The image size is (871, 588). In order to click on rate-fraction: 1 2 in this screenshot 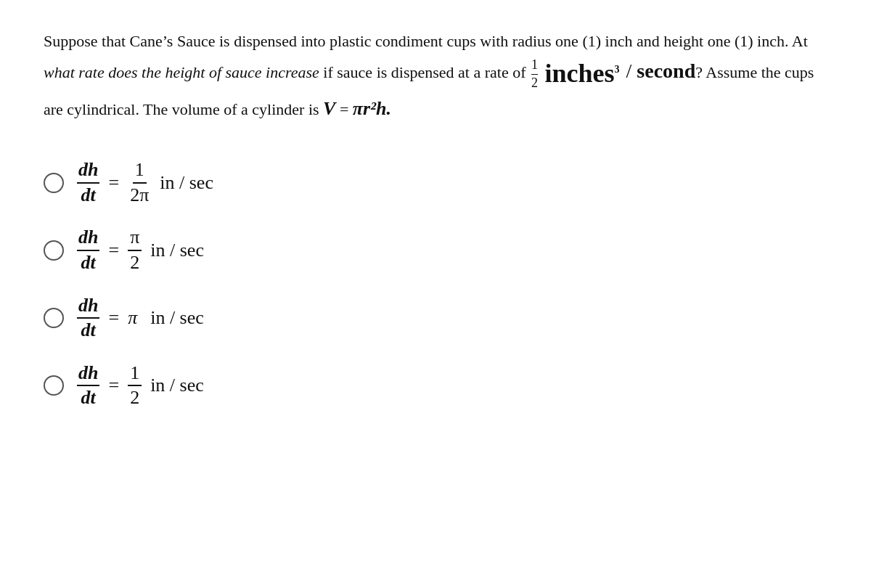, I will do `click(534, 74)`.